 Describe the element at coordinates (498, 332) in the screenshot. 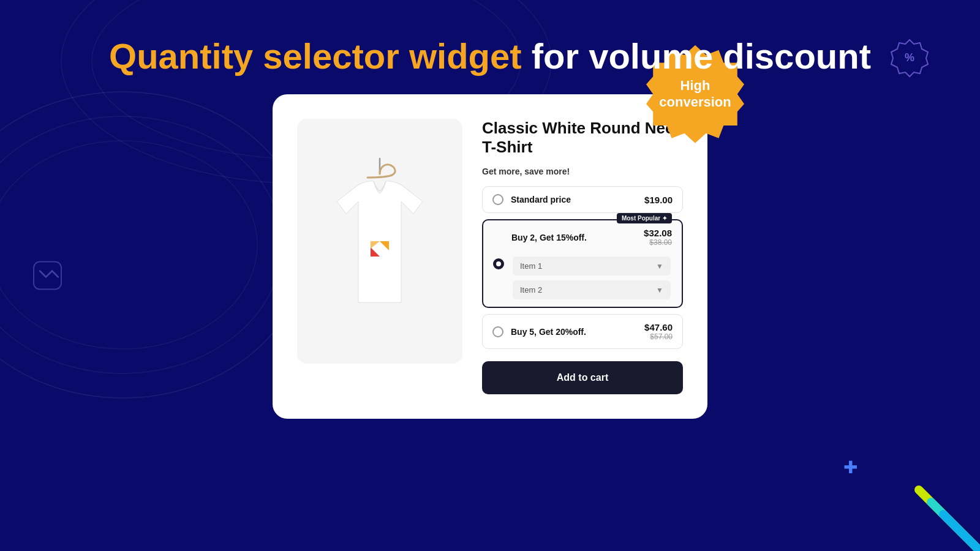

I see `radio-buy5` at that location.